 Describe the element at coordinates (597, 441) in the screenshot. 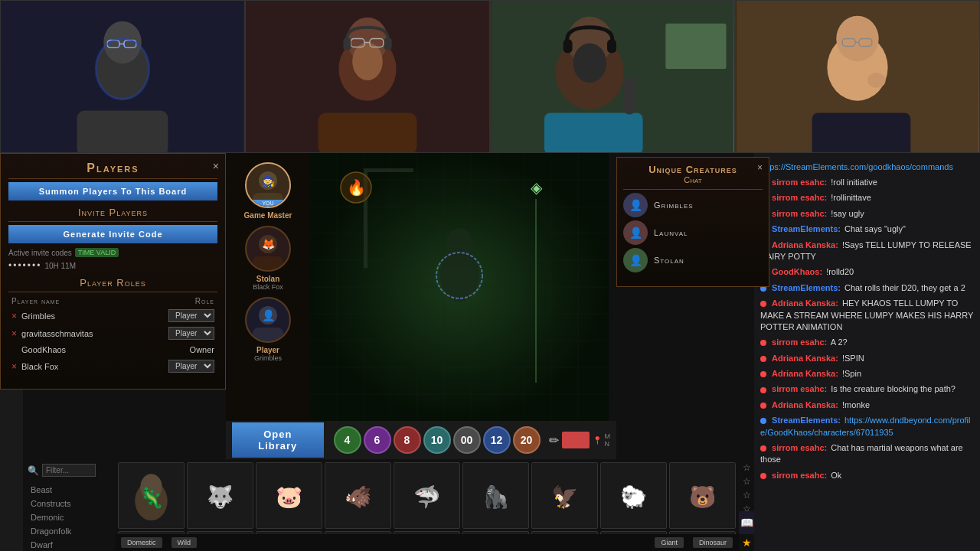

I see `move-group: 📍` at that location.